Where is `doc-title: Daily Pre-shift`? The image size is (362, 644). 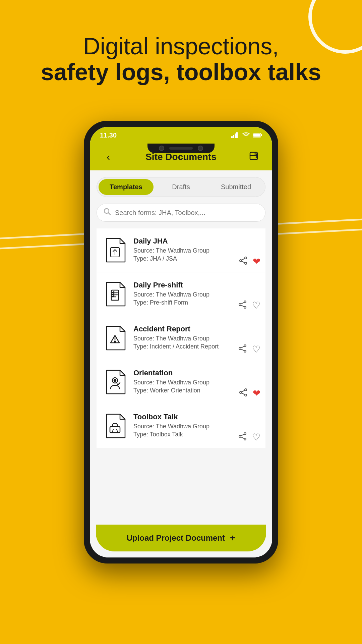 doc-title: Daily Pre-shift is located at coordinates (197, 285).